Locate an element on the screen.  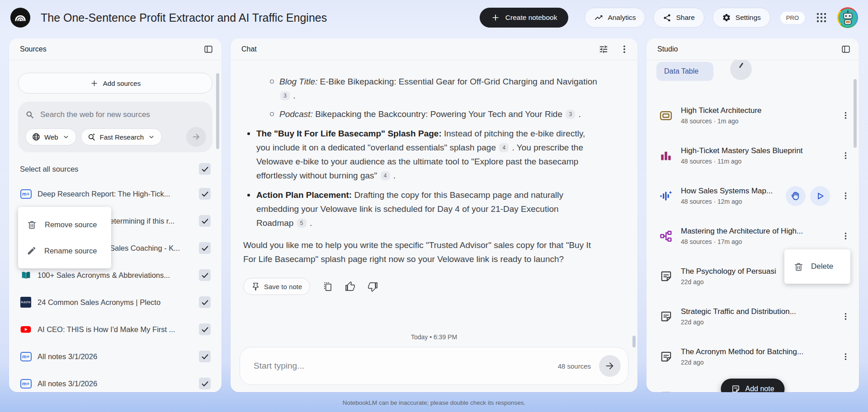
search-submit-button is located at coordinates (196, 137).